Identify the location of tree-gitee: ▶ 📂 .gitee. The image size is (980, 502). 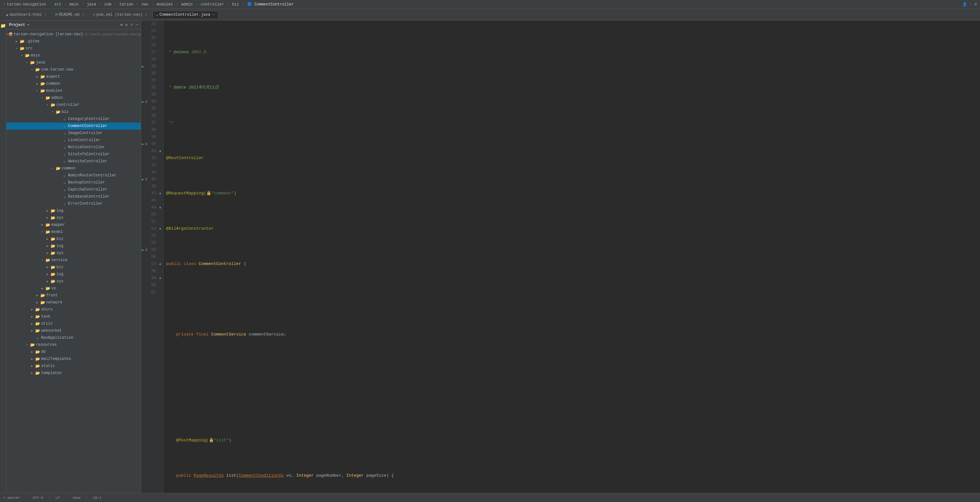
(74, 41).